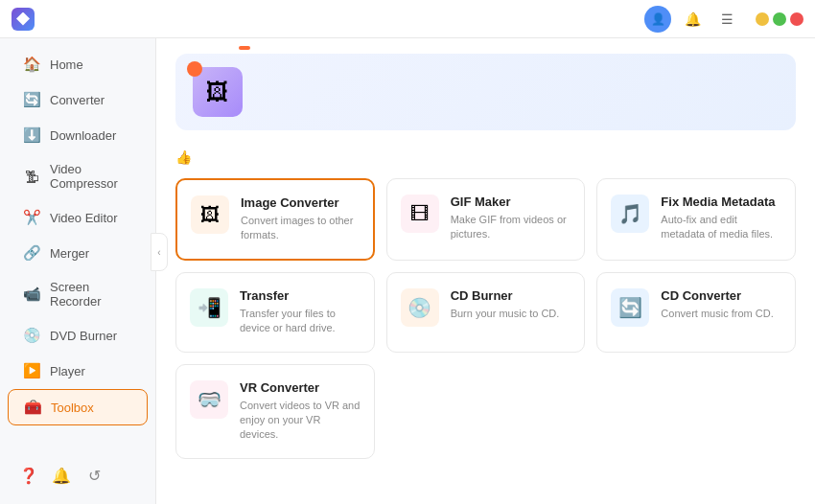  What do you see at coordinates (630, 308) in the screenshot?
I see `tool-icon-cd-converter: 🔄` at bounding box center [630, 308].